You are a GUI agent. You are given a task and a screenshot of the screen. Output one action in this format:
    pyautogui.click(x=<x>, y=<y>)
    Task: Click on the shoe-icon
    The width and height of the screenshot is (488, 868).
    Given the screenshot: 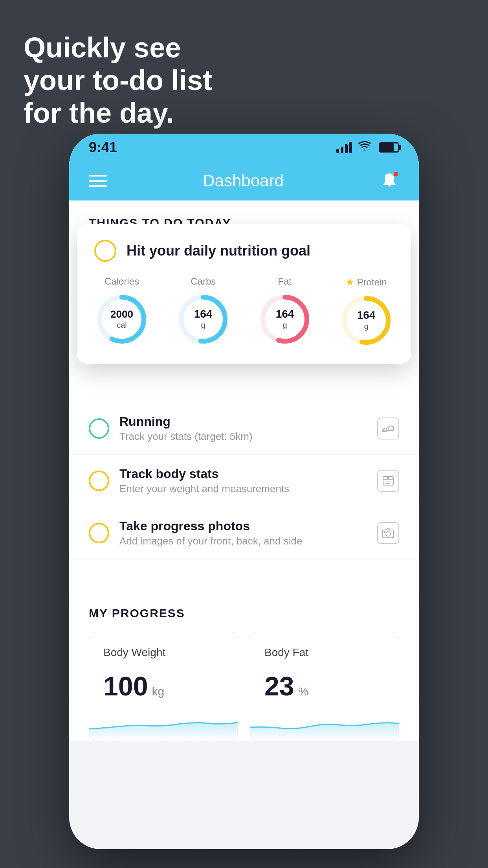 What is the action you would take?
    pyautogui.click(x=388, y=428)
    